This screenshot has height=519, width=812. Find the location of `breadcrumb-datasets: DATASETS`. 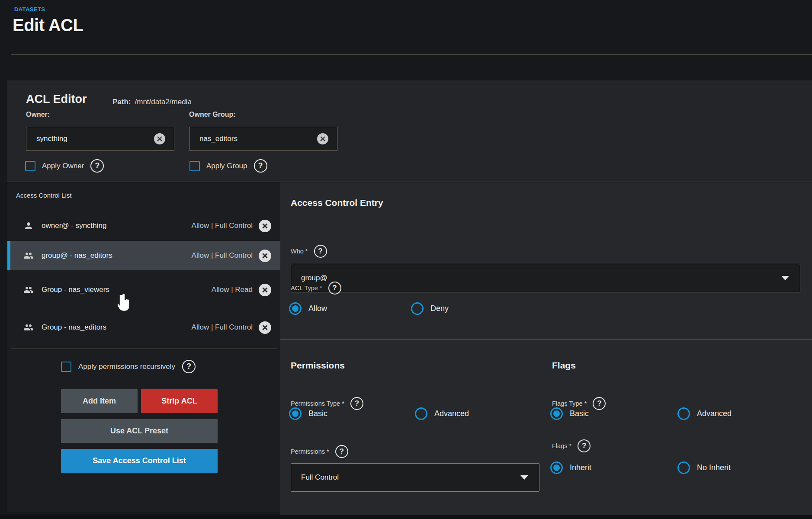

breadcrumb-datasets: DATASETS is located at coordinates (29, 10).